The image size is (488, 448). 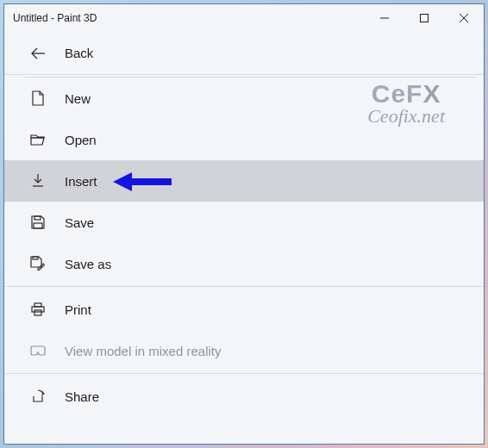 I want to click on window-title: Untitled - Paint 3D, so click(x=189, y=18).